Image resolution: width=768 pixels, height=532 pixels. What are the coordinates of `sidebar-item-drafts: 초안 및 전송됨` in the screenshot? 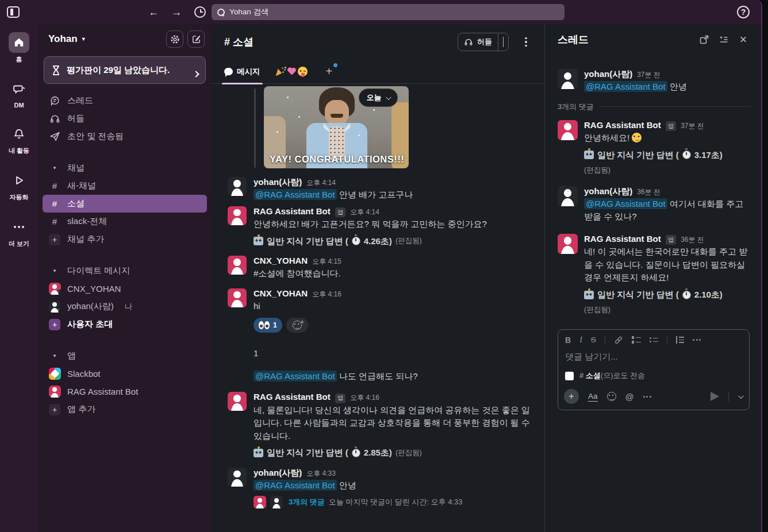 It's located at (125, 137).